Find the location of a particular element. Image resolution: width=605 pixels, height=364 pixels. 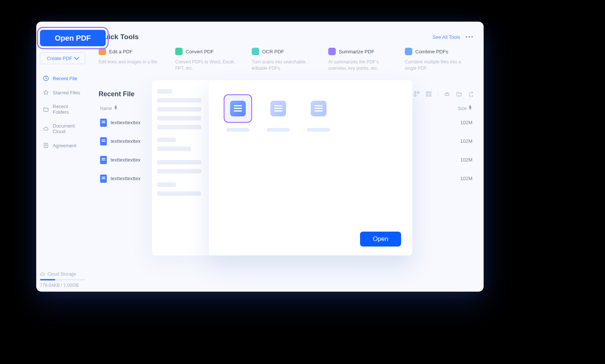

sidebar: Open PDF Create PDF Recent File Starred … is located at coordinates (63, 157).